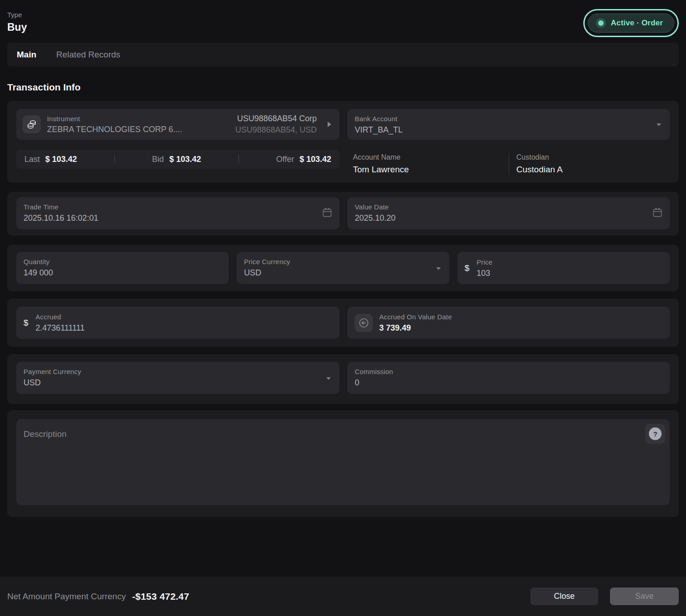 The width and height of the screenshot is (686, 616). I want to click on coins-icon, so click(32, 124).